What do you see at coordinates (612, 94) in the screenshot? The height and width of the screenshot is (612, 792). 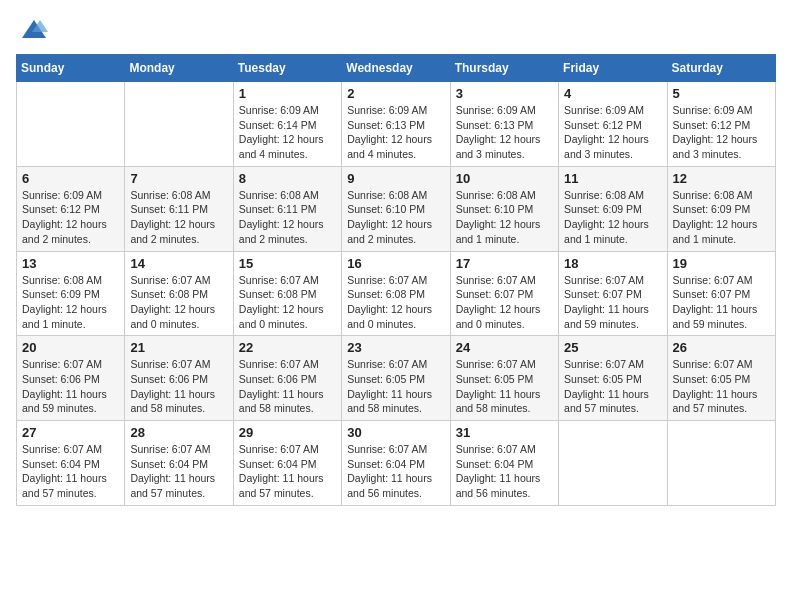 I see `day-number: 4` at bounding box center [612, 94].